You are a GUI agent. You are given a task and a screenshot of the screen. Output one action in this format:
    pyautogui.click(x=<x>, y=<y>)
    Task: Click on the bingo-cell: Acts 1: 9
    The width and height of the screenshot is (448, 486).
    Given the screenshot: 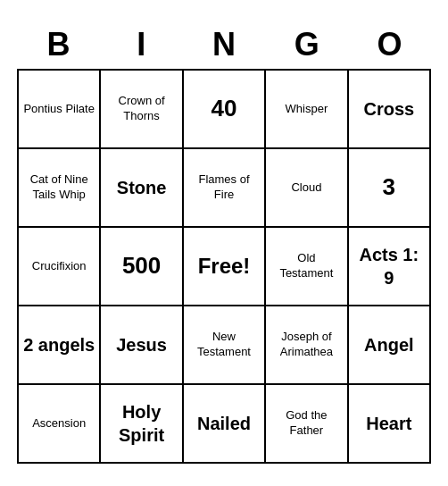 What is the action you would take?
    pyautogui.click(x=390, y=267)
    